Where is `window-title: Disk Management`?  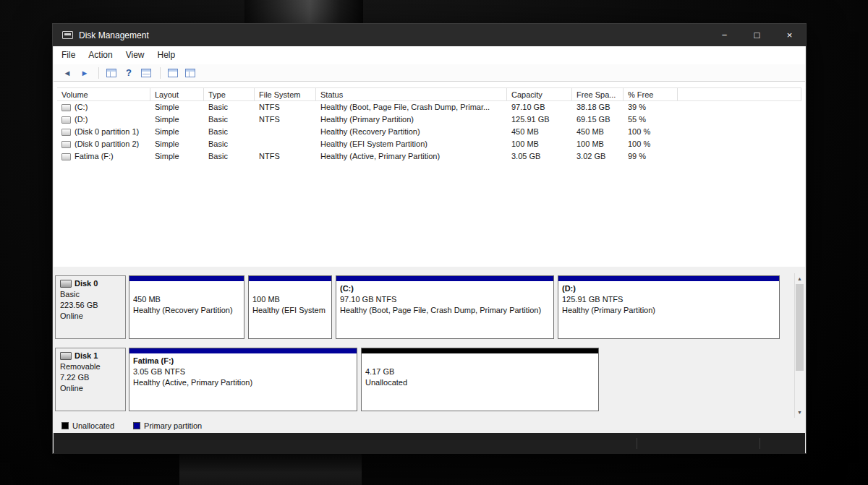
window-title: Disk Management is located at coordinates (114, 35).